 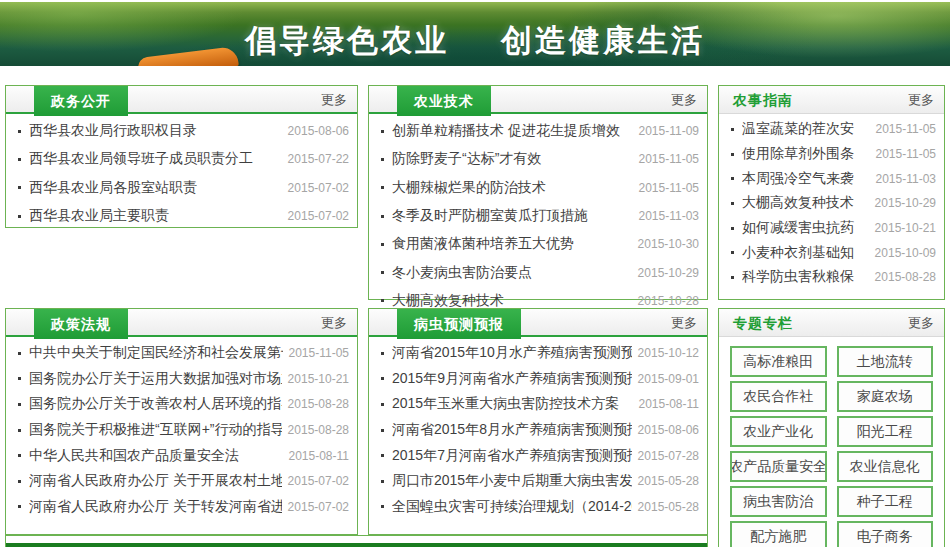 What do you see at coordinates (316, 456) in the screenshot?
I see `item-date: 2015-08-11` at bounding box center [316, 456].